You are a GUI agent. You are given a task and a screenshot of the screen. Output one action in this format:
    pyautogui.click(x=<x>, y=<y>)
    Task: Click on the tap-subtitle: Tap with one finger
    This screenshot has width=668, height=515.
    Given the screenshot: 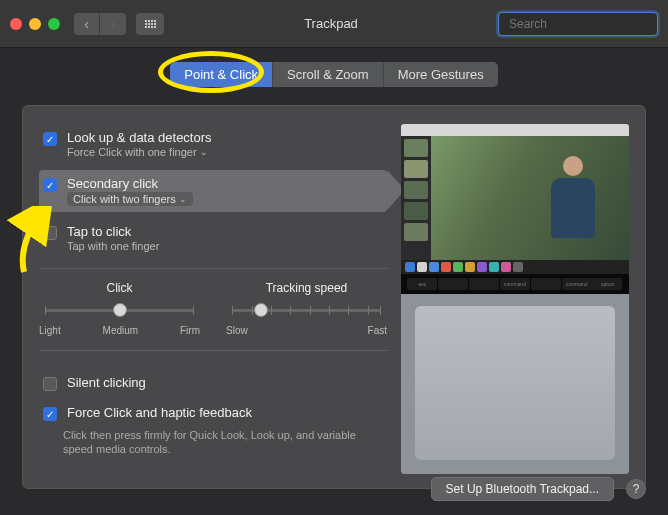 What is the action you would take?
    pyautogui.click(x=113, y=246)
    